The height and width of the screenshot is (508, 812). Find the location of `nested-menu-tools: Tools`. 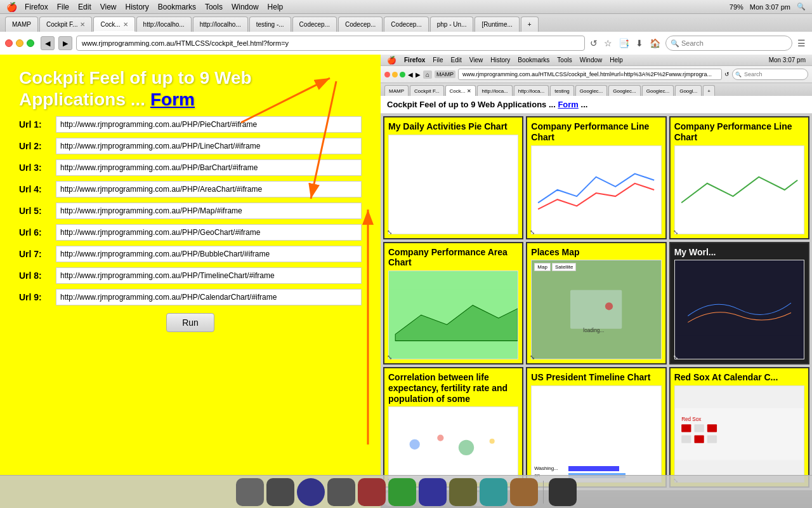

nested-menu-tools: Tools is located at coordinates (565, 60).